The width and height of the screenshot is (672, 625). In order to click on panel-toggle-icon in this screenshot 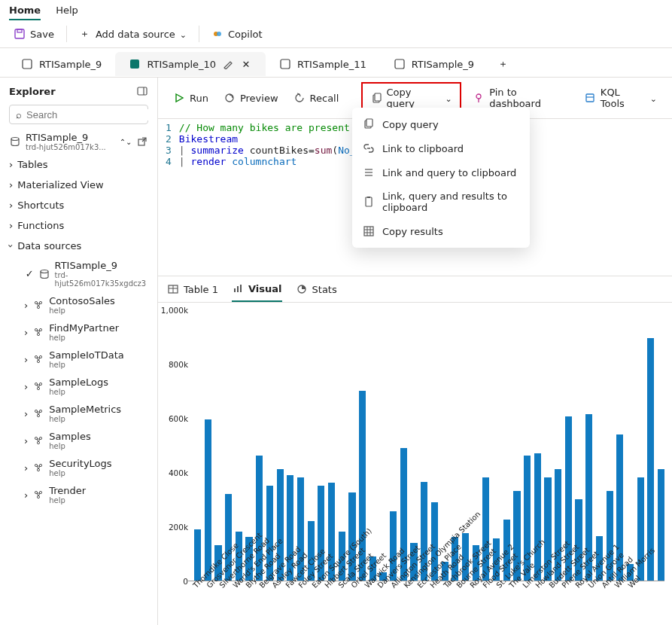, I will do `click(142, 91)`.